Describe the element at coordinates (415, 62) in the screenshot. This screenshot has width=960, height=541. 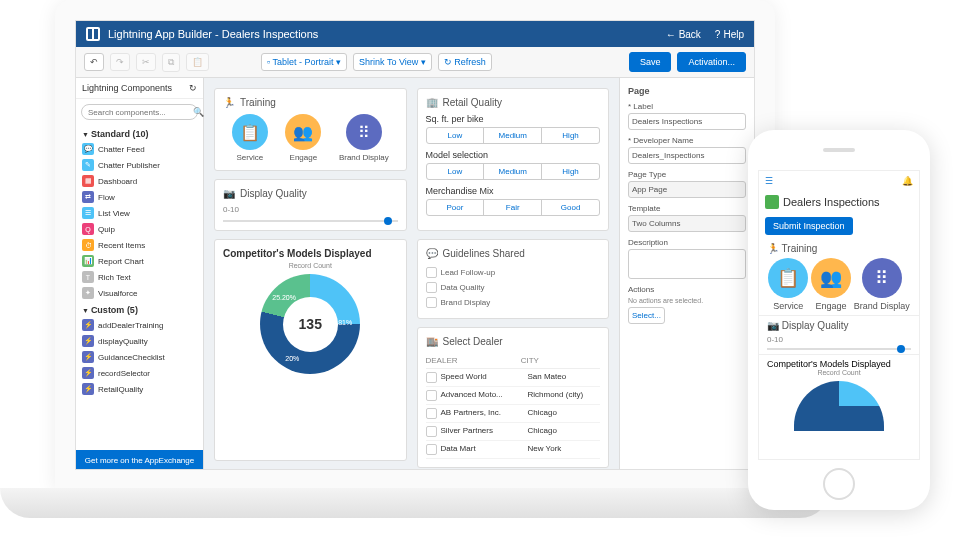
I see `toolbar: ↶ ↷ ✂ ⧉ 📋 ▫ Tablet - Portrait ▾ Shrink T…` at that location.